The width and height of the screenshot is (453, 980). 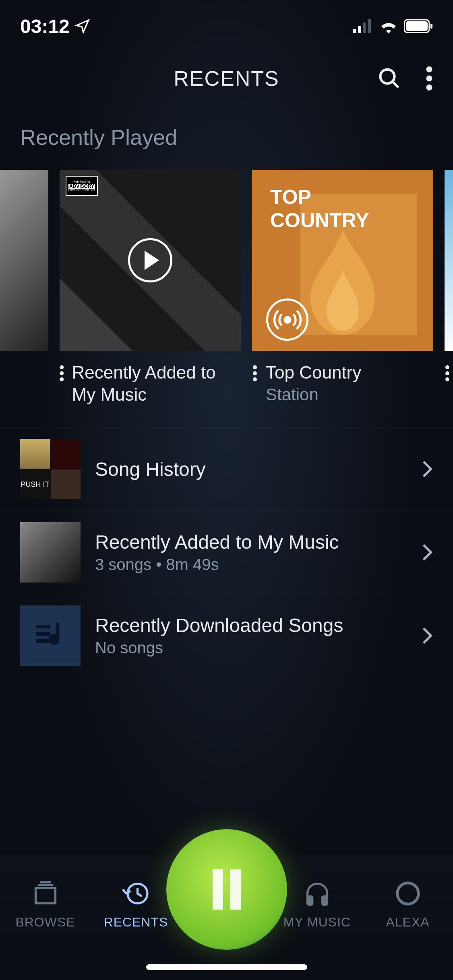 I want to click on status-right, so click(x=393, y=26).